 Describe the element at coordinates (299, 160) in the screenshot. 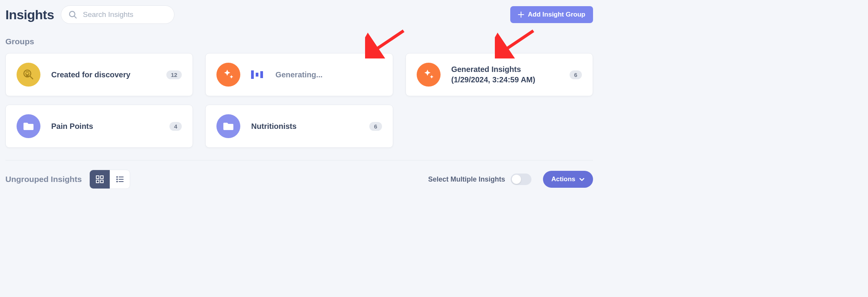

I see `divider` at that location.